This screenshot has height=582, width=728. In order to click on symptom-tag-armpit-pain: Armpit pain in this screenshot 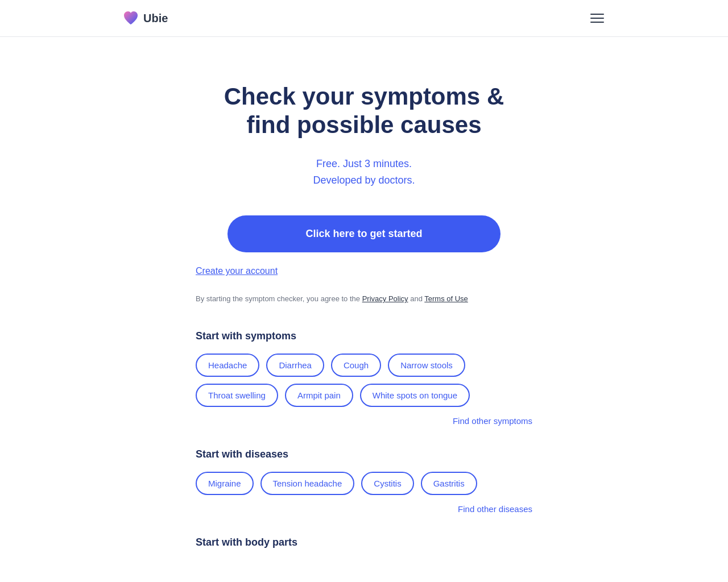, I will do `click(319, 396)`.